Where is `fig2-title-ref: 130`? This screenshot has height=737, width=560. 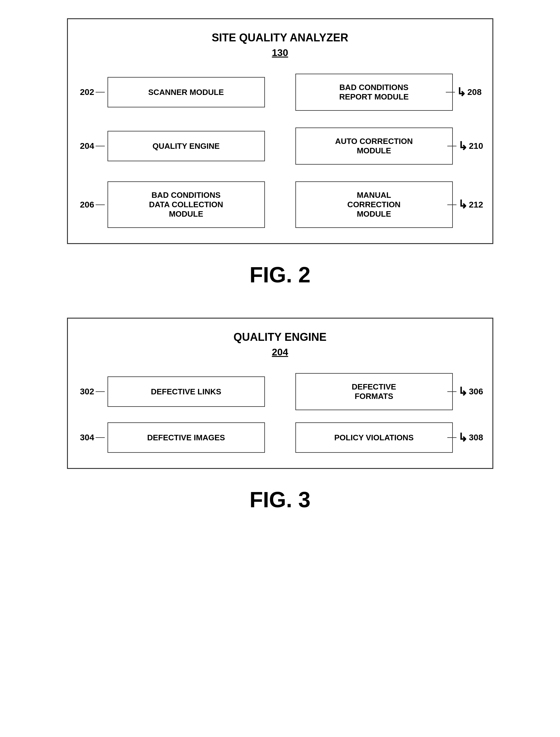
fig2-title-ref: 130 is located at coordinates (280, 53).